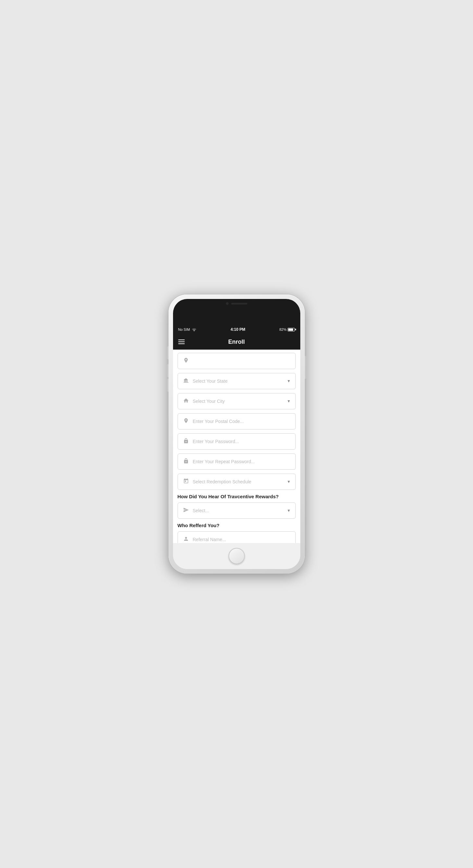  What do you see at coordinates (236, 537) in the screenshot?
I see `referral-name-field: Referral Name...` at bounding box center [236, 537].